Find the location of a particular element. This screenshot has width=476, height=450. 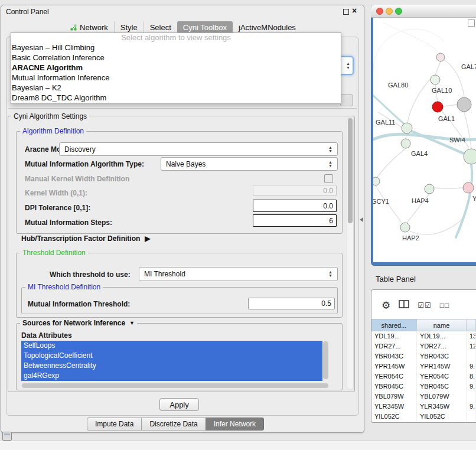

obscured-combobox-fragment is located at coordinates (347, 100).